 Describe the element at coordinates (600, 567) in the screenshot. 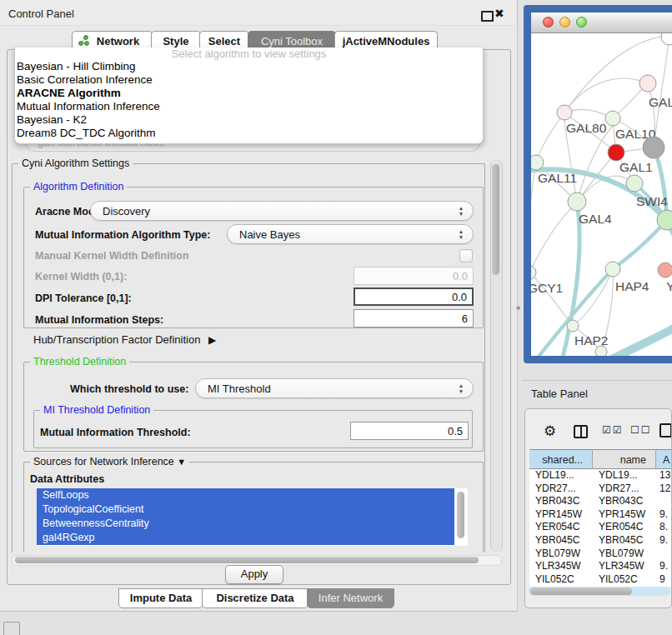

I see `table-row: YLR345WYLR345W9.` at that location.